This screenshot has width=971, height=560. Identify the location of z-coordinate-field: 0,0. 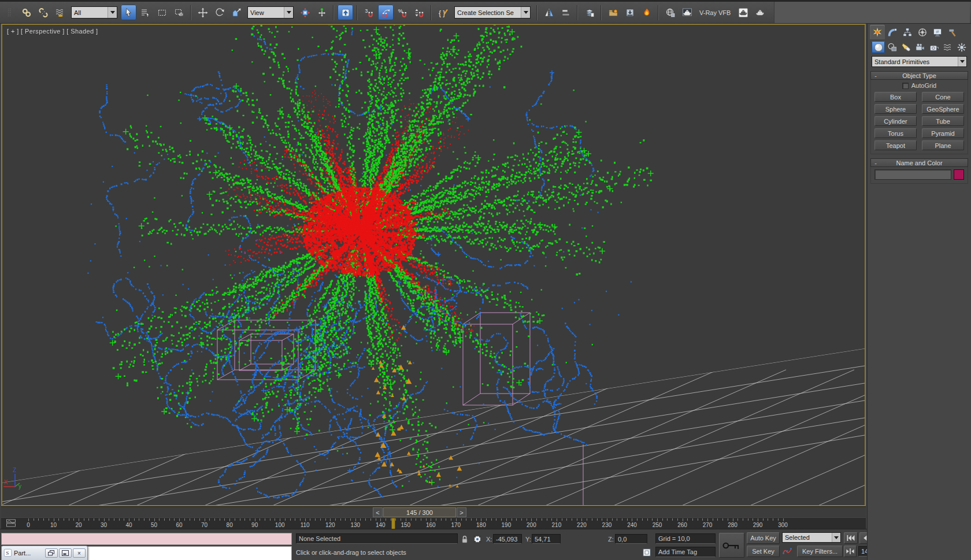
(631, 539).